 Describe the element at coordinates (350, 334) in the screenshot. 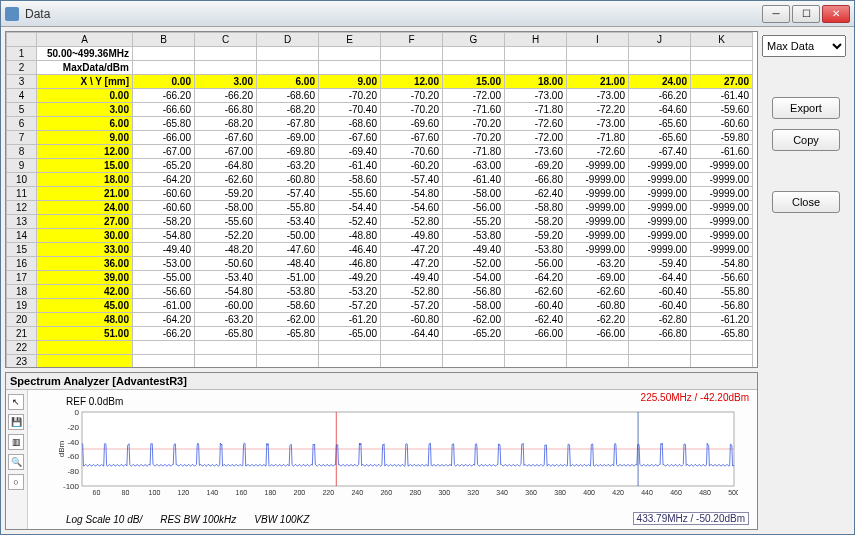

I see `data-cell: -65.00` at that location.